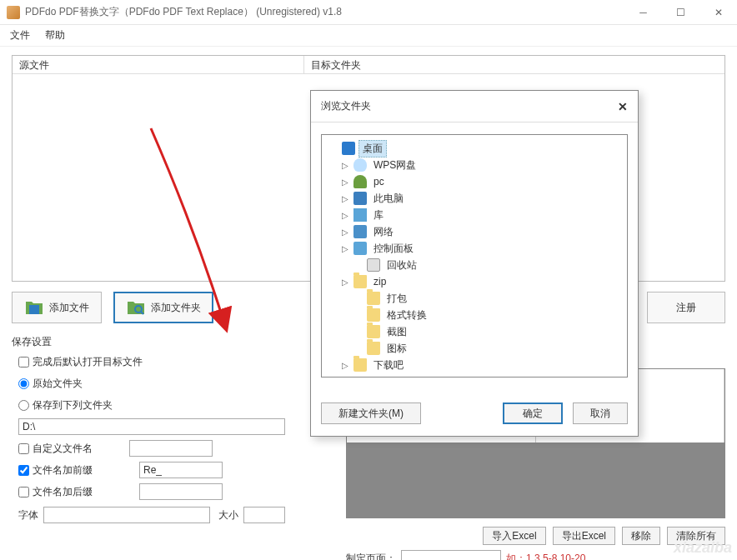  What do you see at coordinates (379, 215) in the screenshot?
I see `tree-label: 库` at bounding box center [379, 215].